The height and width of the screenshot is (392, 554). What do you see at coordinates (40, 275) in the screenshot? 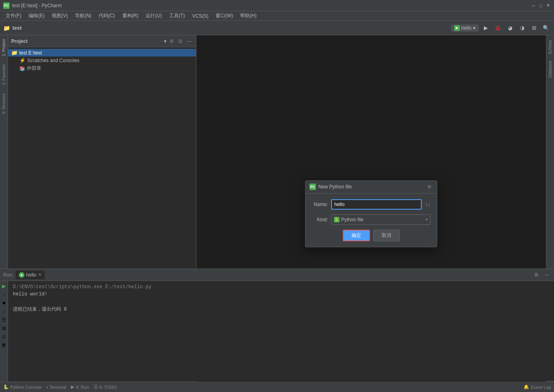
I see `run-tab-close-button: ✕` at bounding box center [40, 275].